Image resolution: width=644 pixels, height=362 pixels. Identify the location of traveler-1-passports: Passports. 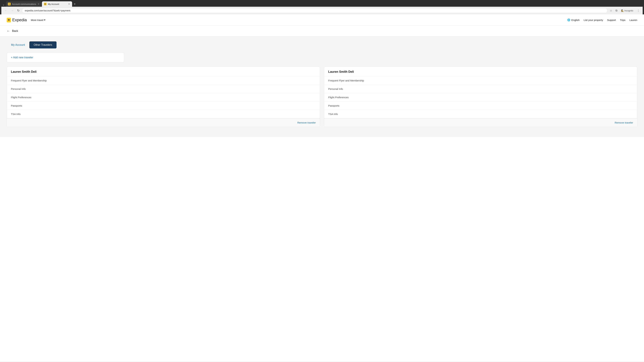
(164, 106).